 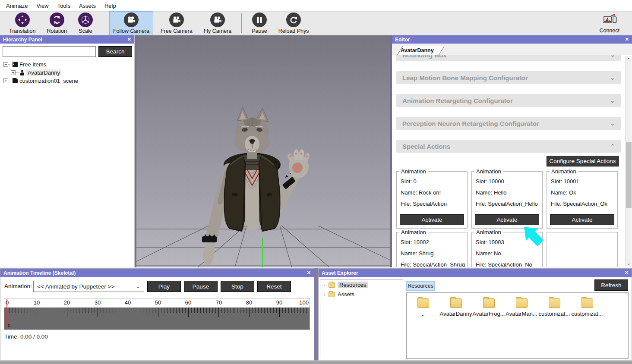 I want to click on hierarchy-titlebar: Hierarchy Panel ✕, so click(x=67, y=40).